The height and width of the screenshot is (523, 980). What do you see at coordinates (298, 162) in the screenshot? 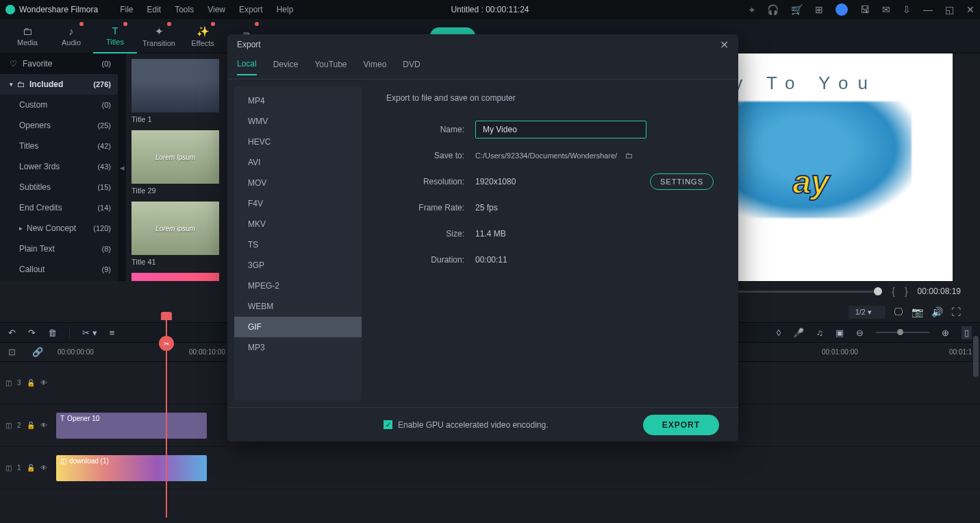
I see `fmt-avi: AVI` at bounding box center [298, 162].